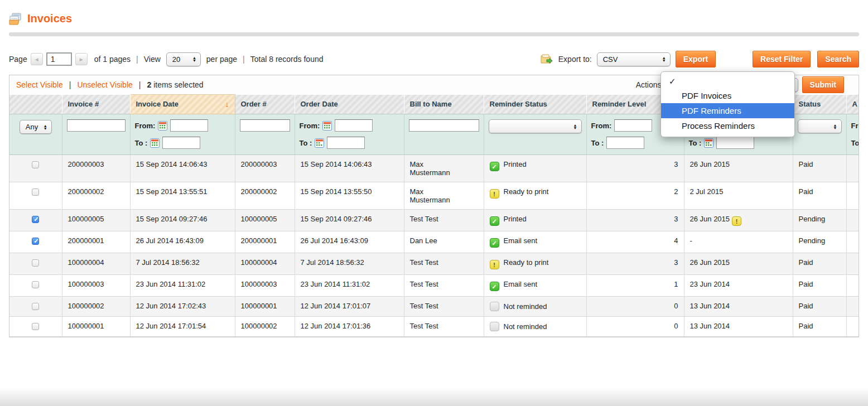 The width and height of the screenshot is (868, 406). What do you see at coordinates (349, 105) in the screenshot?
I see `col-order-date: Order Date` at bounding box center [349, 105].